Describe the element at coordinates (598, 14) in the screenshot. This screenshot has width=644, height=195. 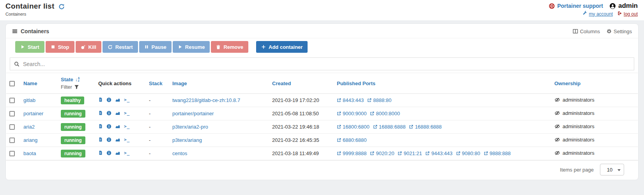
I see `my-account-link: my account` at that location.